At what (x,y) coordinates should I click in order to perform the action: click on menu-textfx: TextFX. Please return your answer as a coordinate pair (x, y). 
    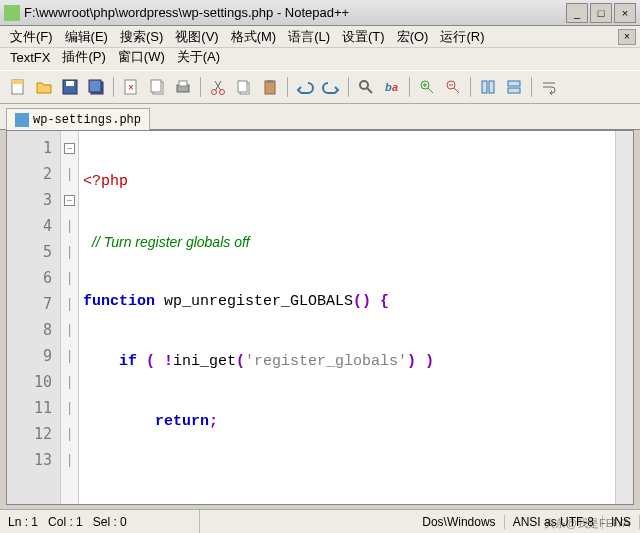
    Looking at the image, I should click on (30, 58).